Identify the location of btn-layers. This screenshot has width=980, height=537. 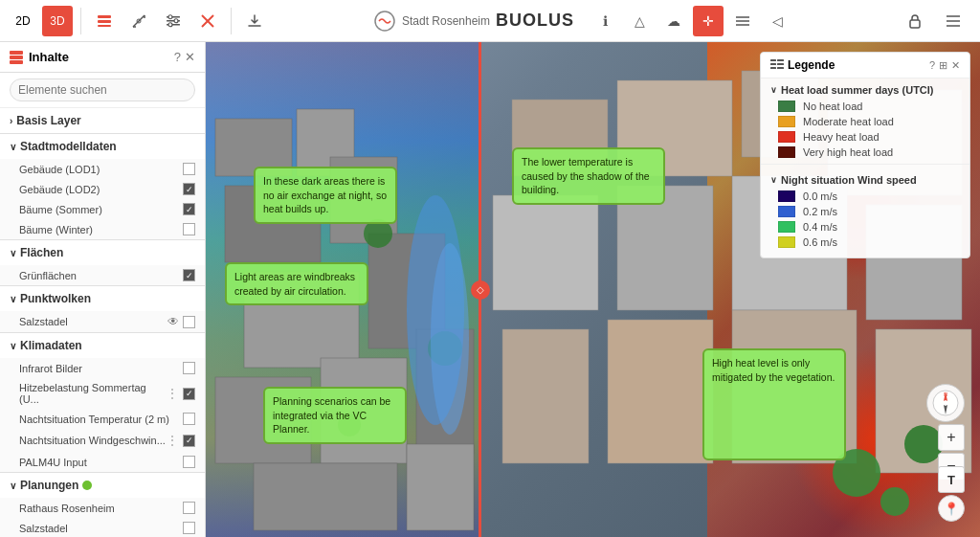
(104, 21).